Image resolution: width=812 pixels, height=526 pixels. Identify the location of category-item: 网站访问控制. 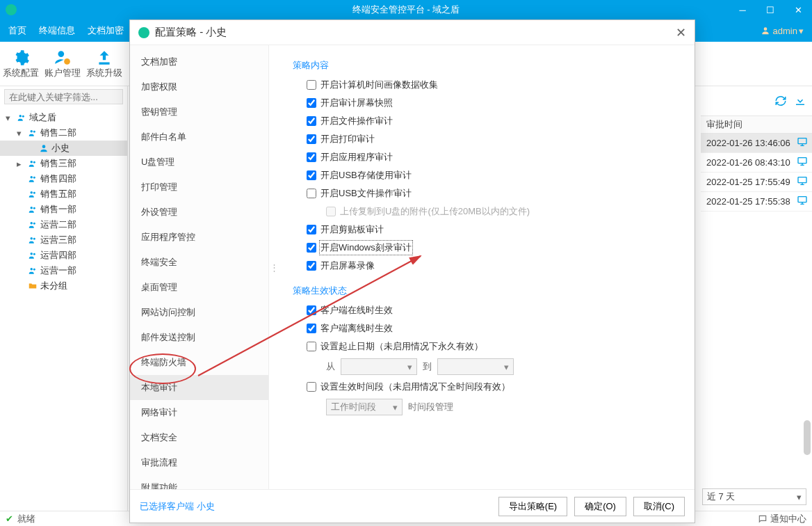
(199, 312).